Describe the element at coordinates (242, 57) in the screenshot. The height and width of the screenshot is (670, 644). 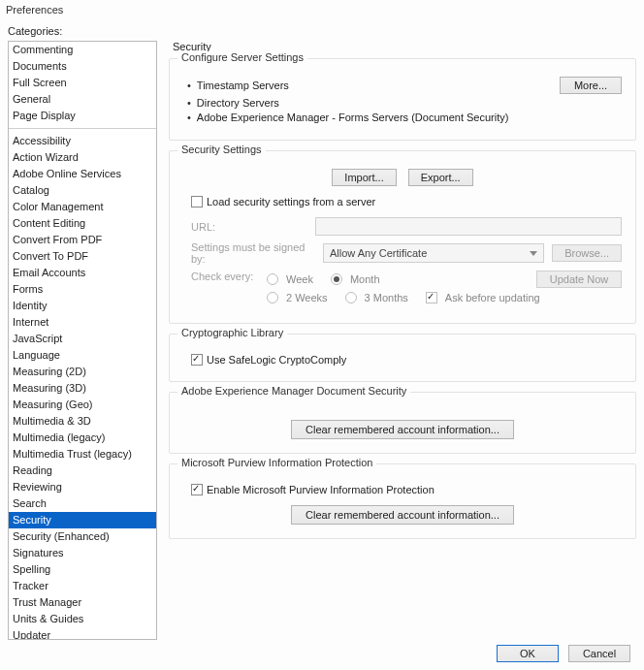
I see `configure-server-legend: Configure Server Settings` at that location.